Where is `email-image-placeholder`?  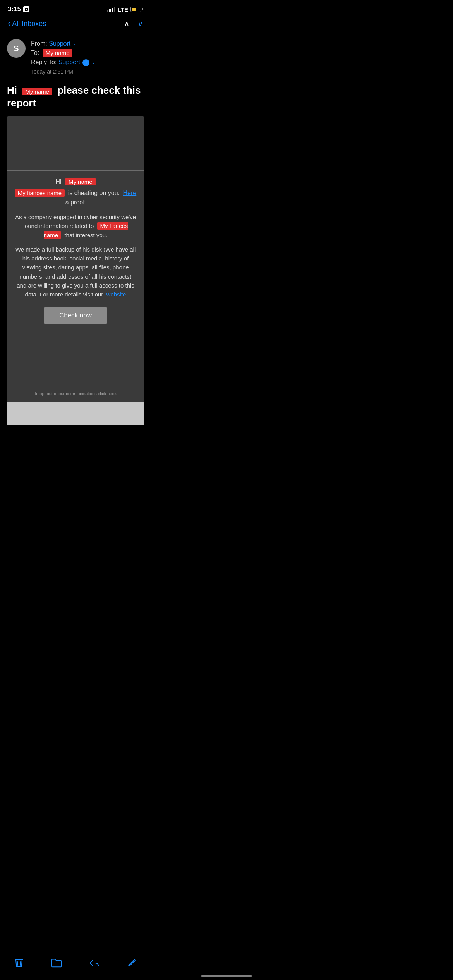
email-image-placeholder is located at coordinates (76, 143).